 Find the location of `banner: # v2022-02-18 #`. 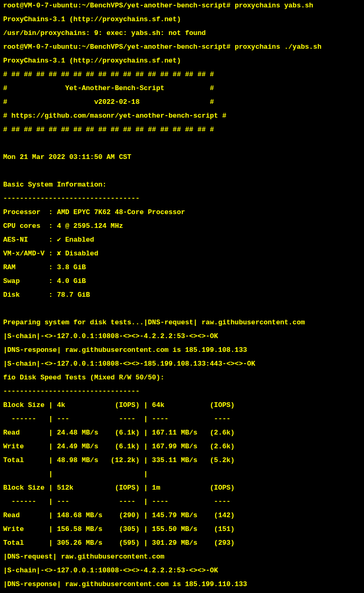

banner: # v2022-02-18 # is located at coordinates (182, 102).